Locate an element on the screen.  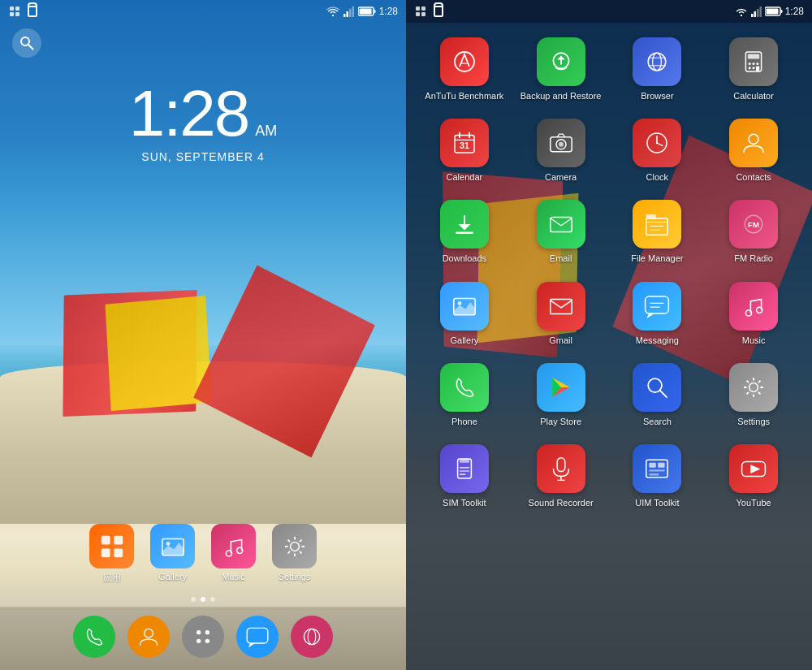
app-grid-item: Sound Recorder is located at coordinates (561, 476).